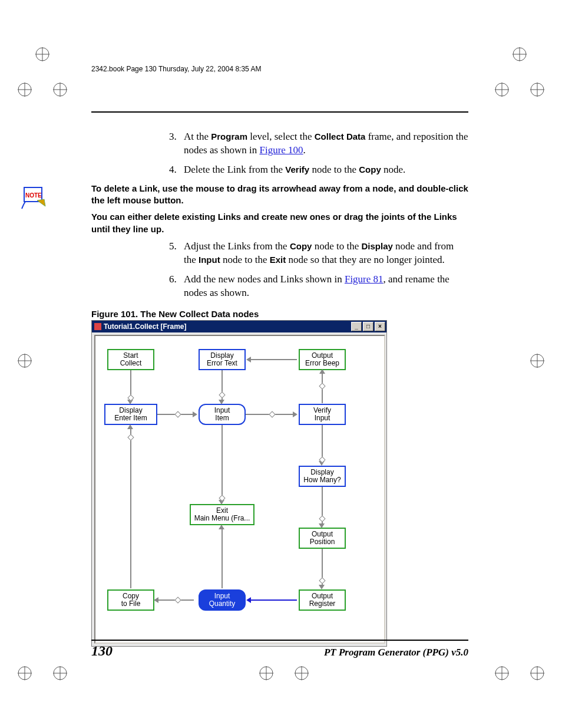 Image resolution: width=562 pixels, height=728 pixels. What do you see at coordinates (131, 419) in the screenshot?
I see `node-label: Enter Item` at bounding box center [131, 419].